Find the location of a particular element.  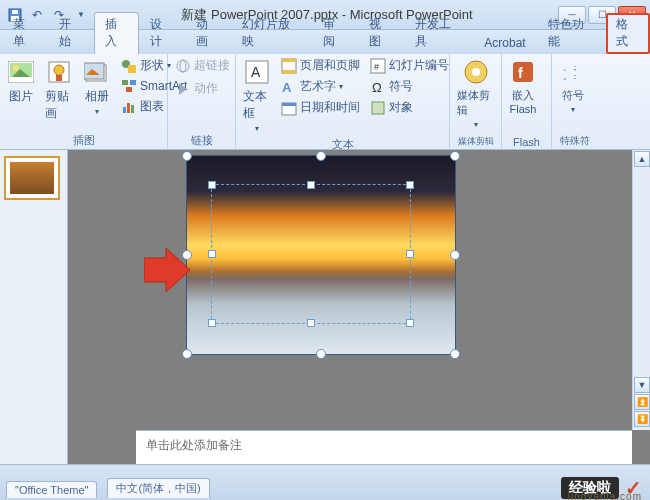

red-arrow-annotation is located at coordinates (168, 270).